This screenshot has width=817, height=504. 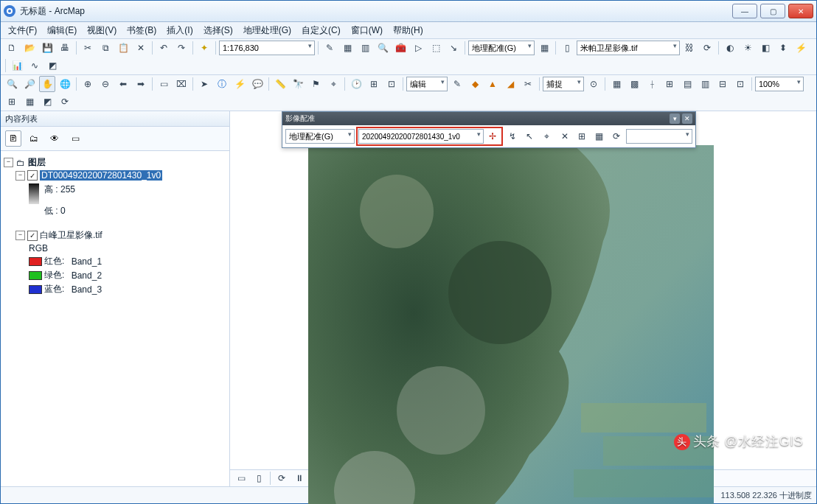 What do you see at coordinates (801, 11) in the screenshot?
I see `close-button: ✕` at bounding box center [801, 11].